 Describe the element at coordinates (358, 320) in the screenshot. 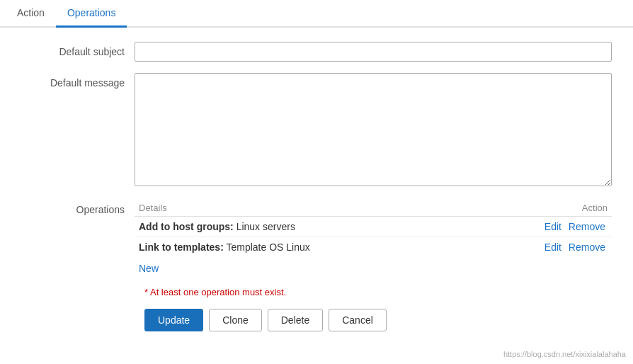

I see `cancel-button: Cancel` at that location.